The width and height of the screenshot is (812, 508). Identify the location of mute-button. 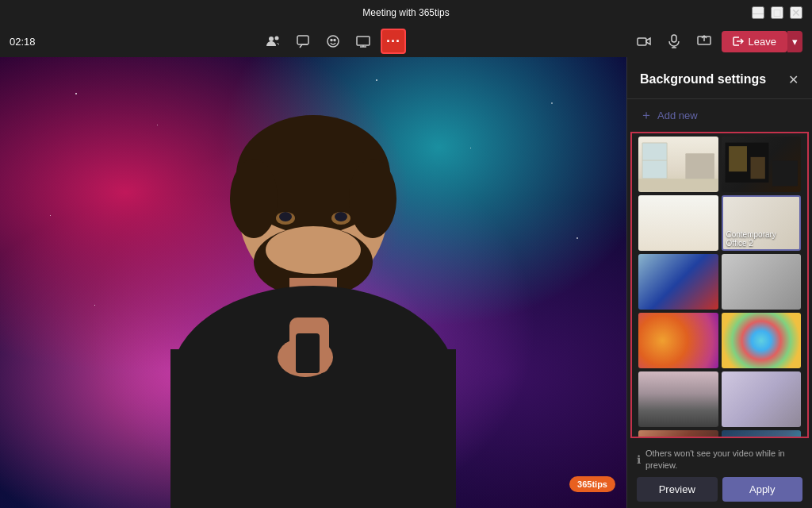
(674, 41).